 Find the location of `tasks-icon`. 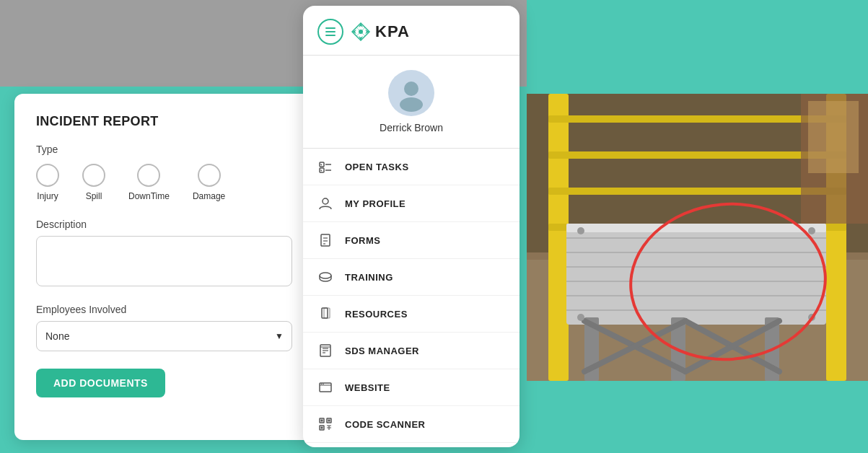

tasks-icon is located at coordinates (325, 167).